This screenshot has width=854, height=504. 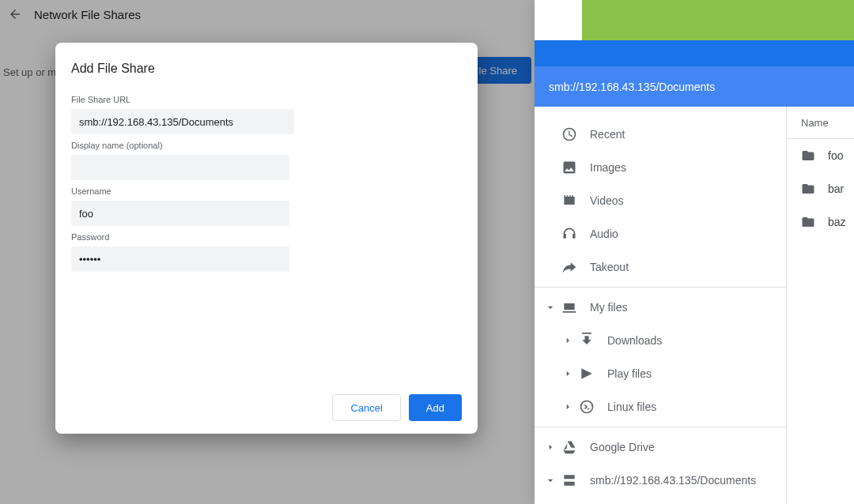 What do you see at coordinates (266, 100) in the screenshot?
I see `url-label: File Share URL` at bounding box center [266, 100].